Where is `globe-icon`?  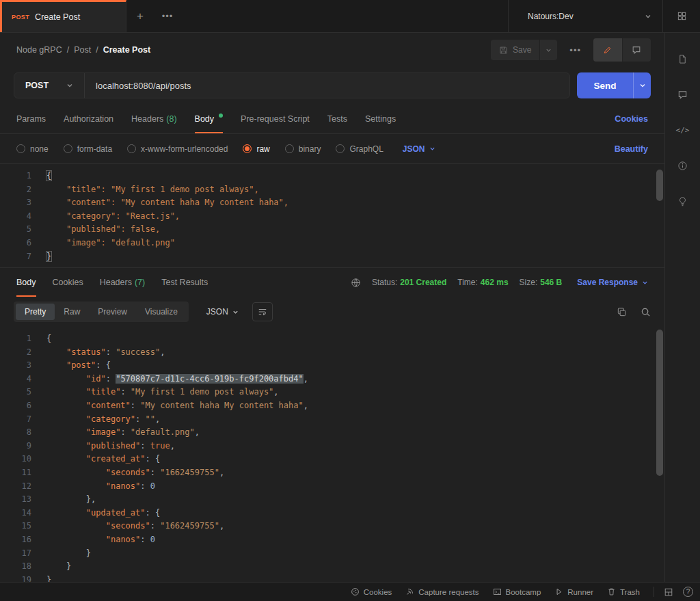 globe-icon is located at coordinates (355, 283).